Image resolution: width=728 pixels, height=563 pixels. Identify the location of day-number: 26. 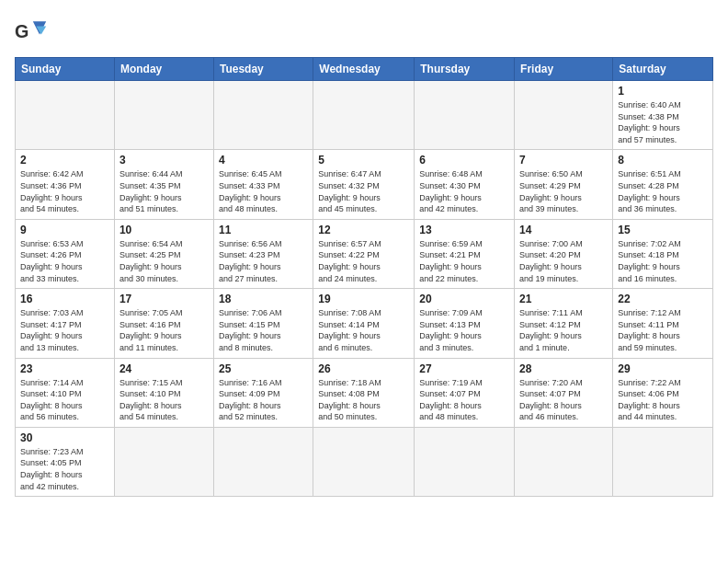
(364, 369).